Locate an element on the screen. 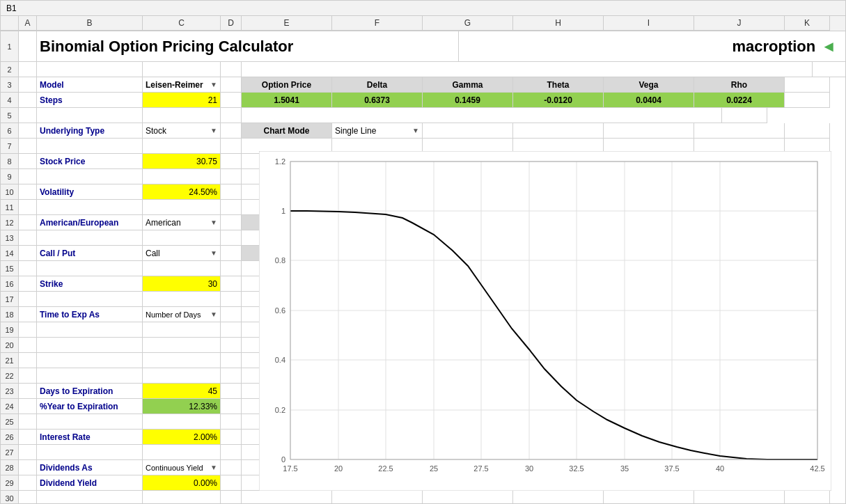  underlying-arrow: ▼ is located at coordinates (214, 131).